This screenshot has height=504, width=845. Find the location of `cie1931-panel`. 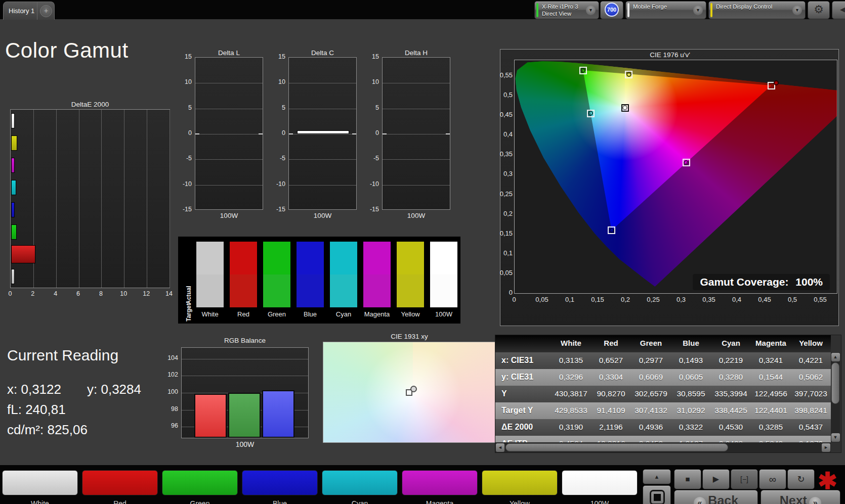

cie1931-panel is located at coordinates (409, 392).